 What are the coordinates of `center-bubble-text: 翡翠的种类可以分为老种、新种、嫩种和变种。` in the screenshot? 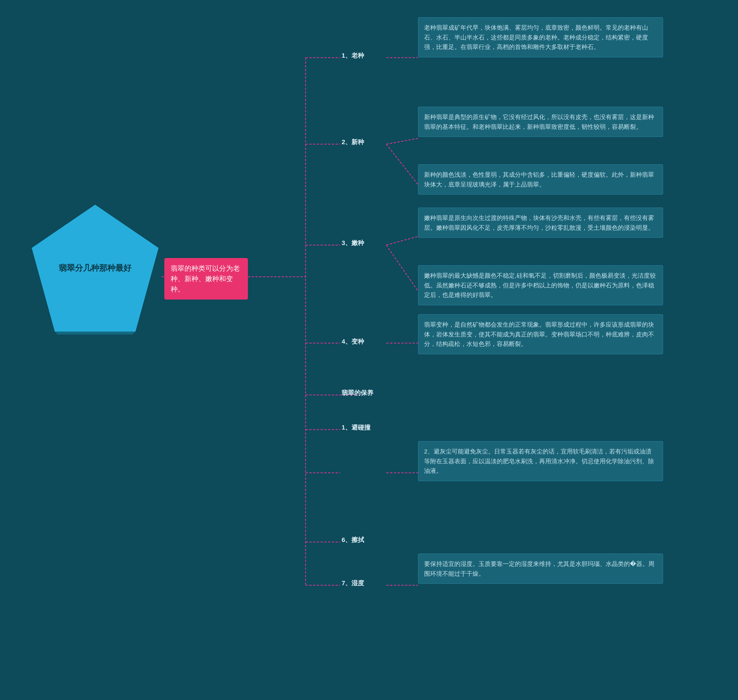 It's located at (205, 279).